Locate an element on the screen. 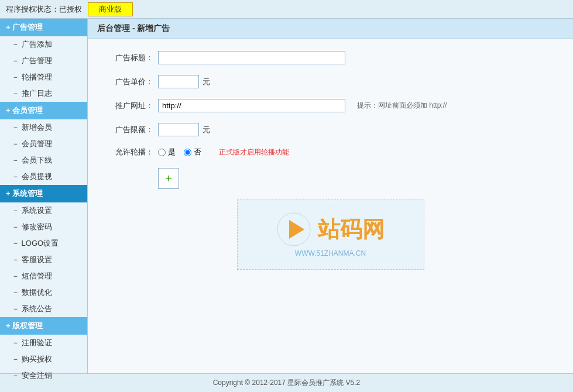 This screenshot has height=392, width=573. sidebar-item-safe-logout: － 安全注销 is located at coordinates (43, 376).